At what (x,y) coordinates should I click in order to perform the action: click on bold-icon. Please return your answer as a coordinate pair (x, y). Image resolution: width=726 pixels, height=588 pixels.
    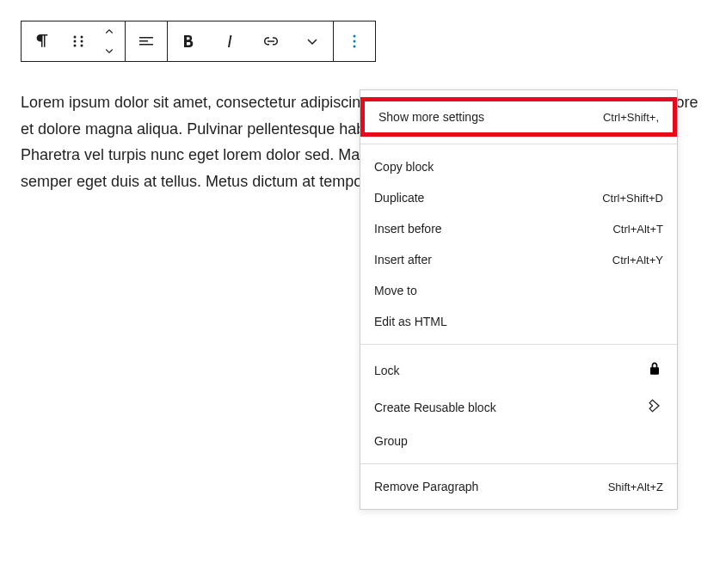
    Looking at the image, I should click on (188, 41).